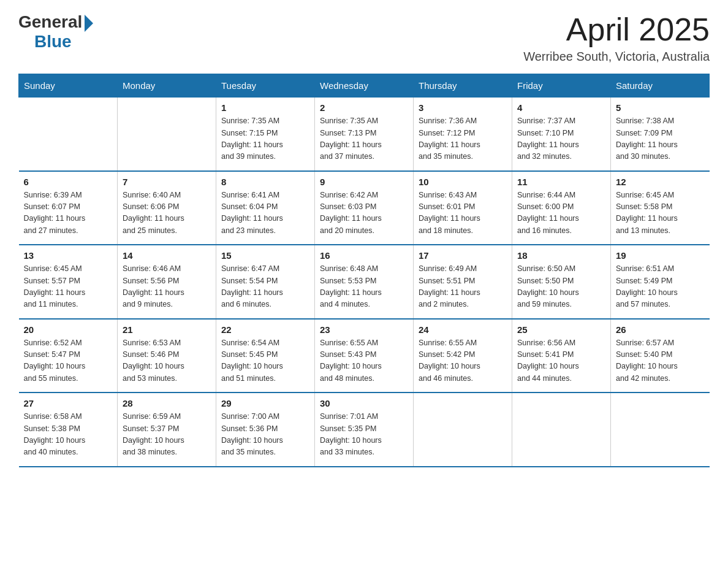 The width and height of the screenshot is (728, 563). I want to click on calendar-cell: 26Sunrise: 6:57 AM Sunset: 5:40 PM Dayli…, so click(661, 356).